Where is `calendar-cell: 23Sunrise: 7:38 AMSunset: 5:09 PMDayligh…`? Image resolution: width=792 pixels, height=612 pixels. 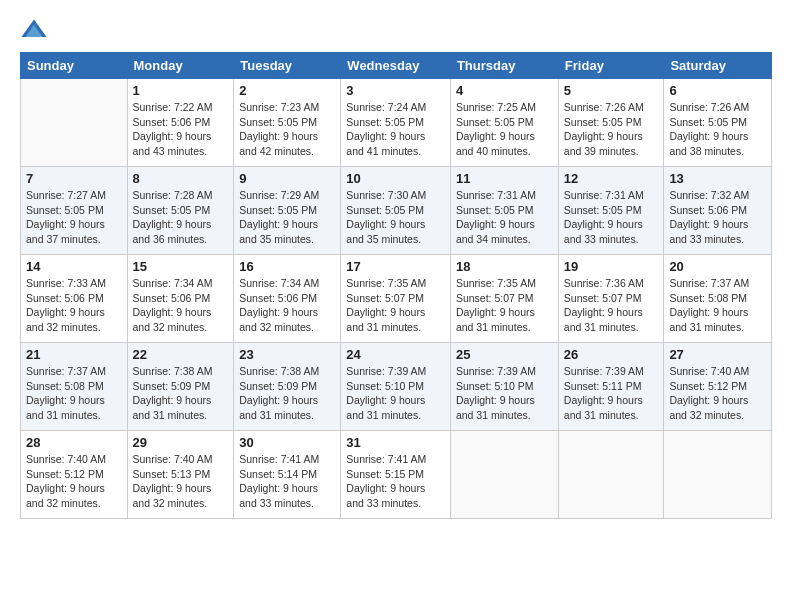
calendar-cell: 23Sunrise: 7:38 AMSunset: 5:09 PMDayligh… is located at coordinates (288, 387).